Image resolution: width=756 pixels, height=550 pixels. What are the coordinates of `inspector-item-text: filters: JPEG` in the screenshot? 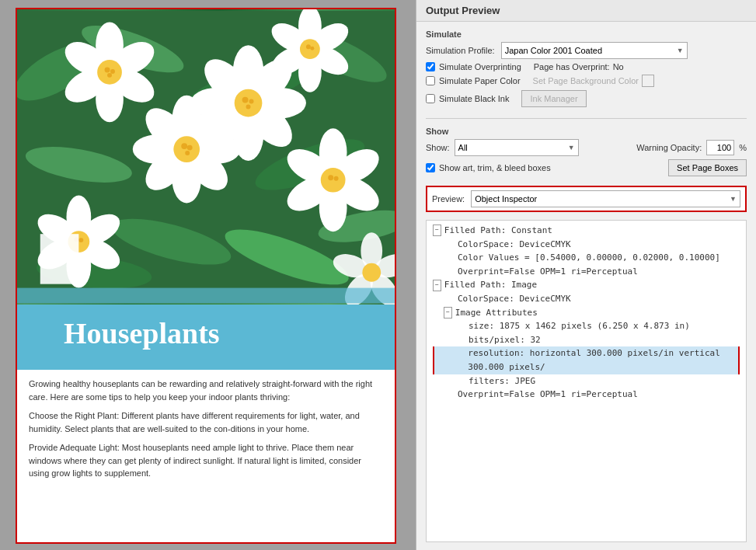 It's located at (502, 381).